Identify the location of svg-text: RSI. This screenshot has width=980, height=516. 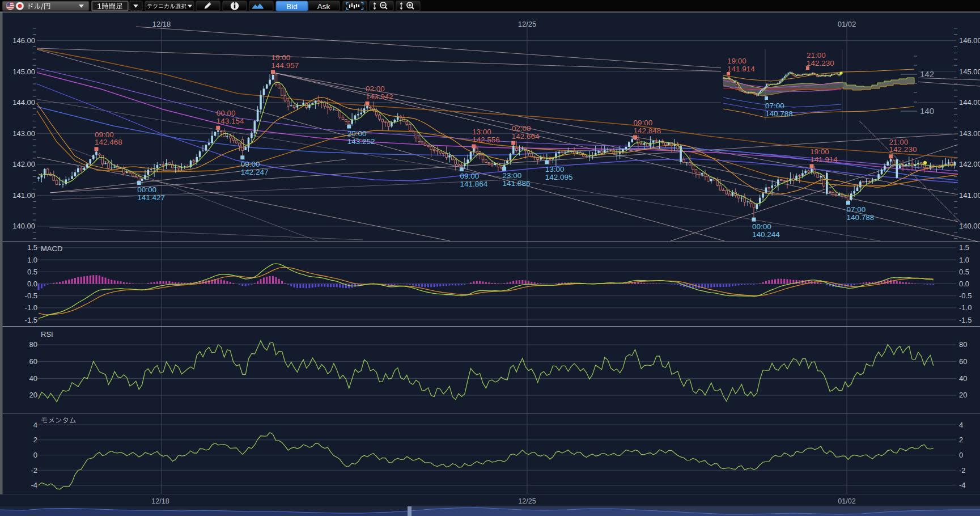
(47, 335).